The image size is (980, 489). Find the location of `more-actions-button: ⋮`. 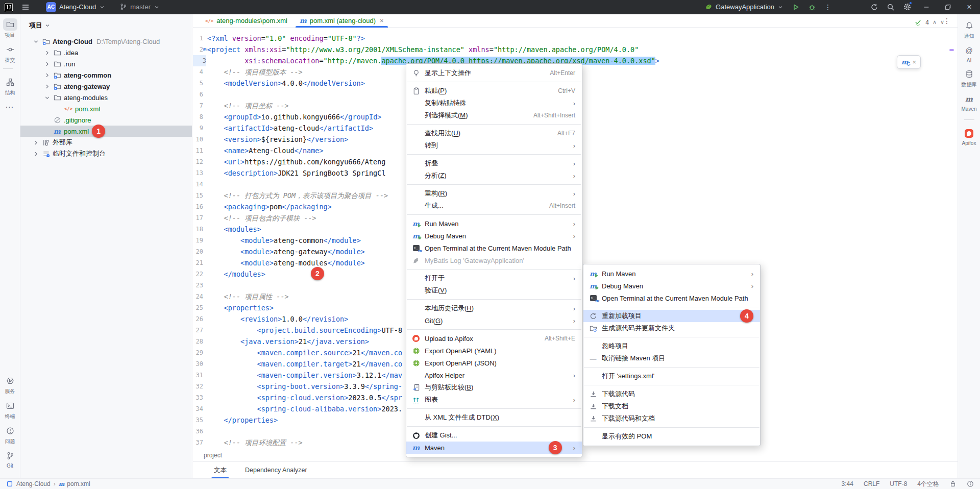

more-actions-button: ⋮ is located at coordinates (828, 7).